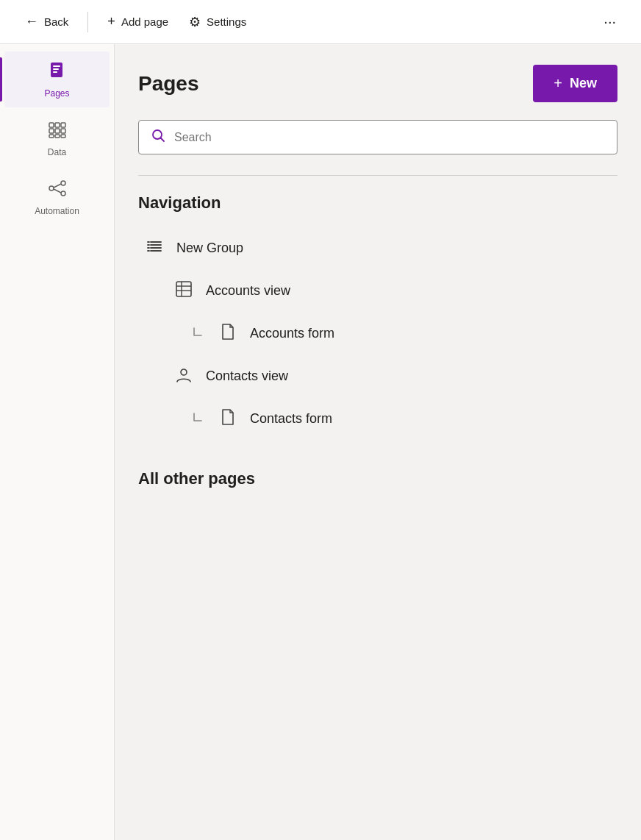 This screenshot has width=641, height=840. Describe the element at coordinates (378, 175) in the screenshot. I see `section-divider` at that location.